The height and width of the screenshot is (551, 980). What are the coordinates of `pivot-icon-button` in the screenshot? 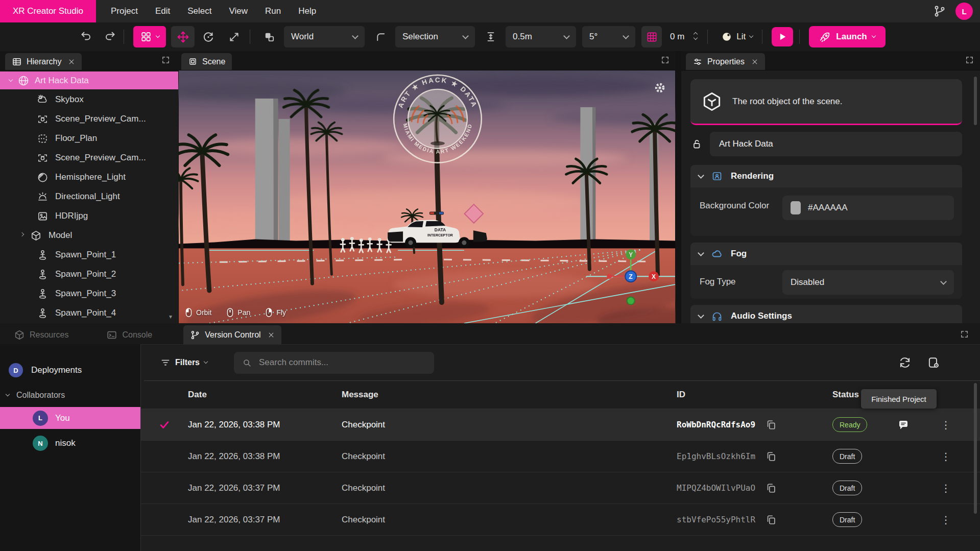 It's located at (380, 37).